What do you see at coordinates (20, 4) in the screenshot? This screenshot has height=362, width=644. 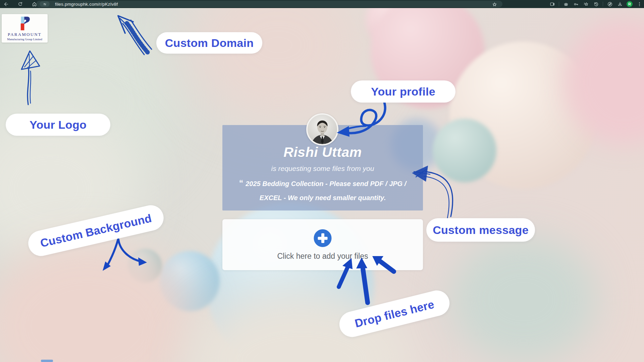 I see `reload-icon` at bounding box center [20, 4].